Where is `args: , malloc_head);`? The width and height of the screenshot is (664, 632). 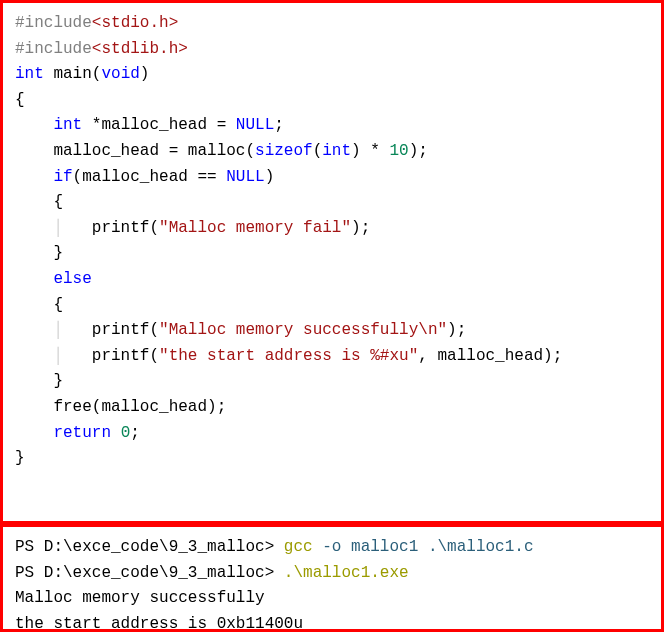 args: , malloc_head); is located at coordinates (490, 356).